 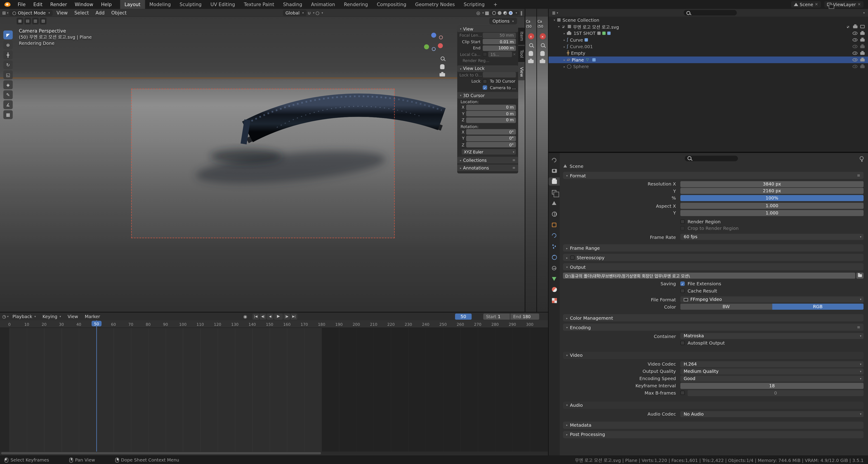 I want to click on aspect-y-field: 1.000, so click(x=772, y=213).